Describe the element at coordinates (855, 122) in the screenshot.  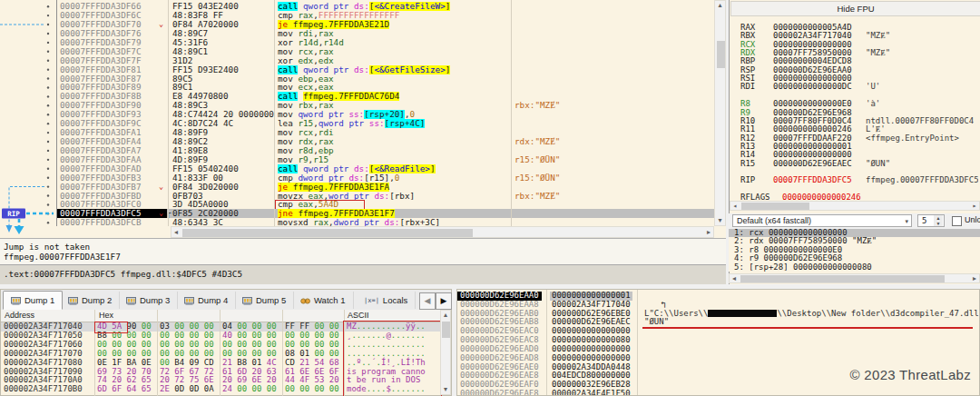
I see `register-row: R1000007FF80FF0D0C4ntdll.00007FF80FF0D0C…` at that location.